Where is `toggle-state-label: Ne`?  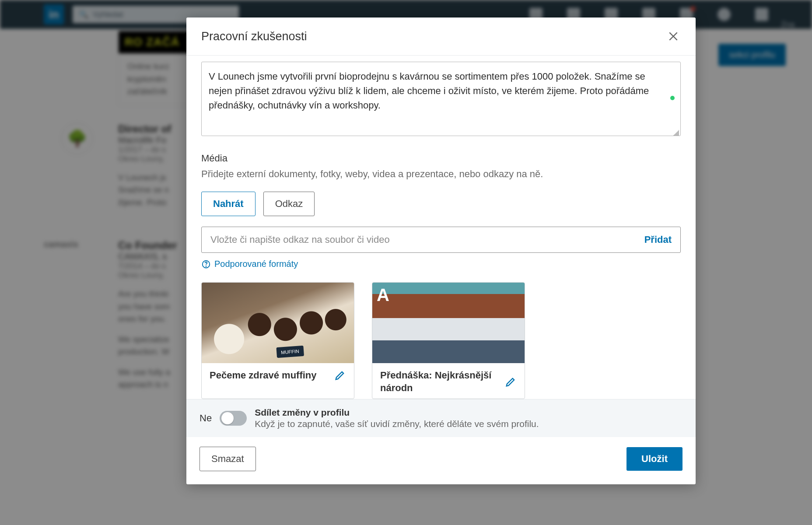 toggle-state-label: Ne is located at coordinates (206, 418).